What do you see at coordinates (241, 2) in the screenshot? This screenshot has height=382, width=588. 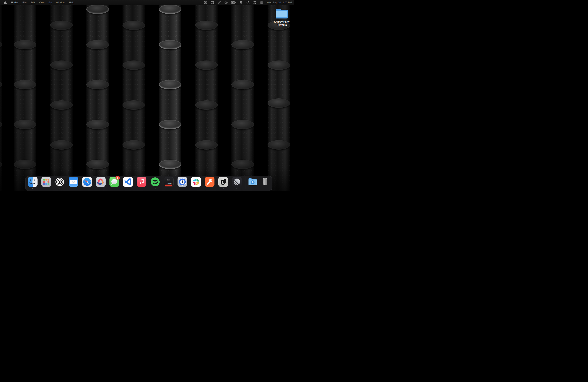 I see `wifi-icon` at bounding box center [241, 2].